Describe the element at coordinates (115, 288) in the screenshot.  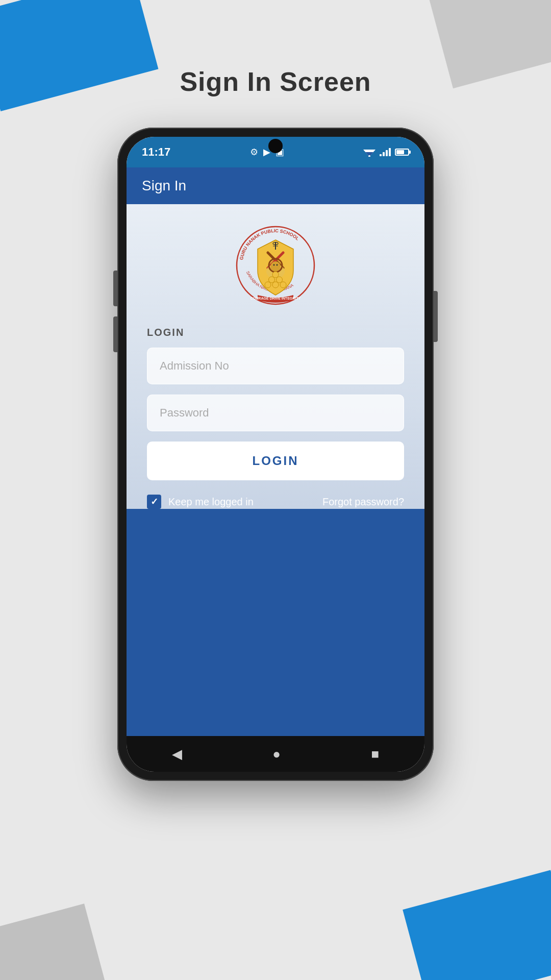
I see `side-button-volume-up` at that location.